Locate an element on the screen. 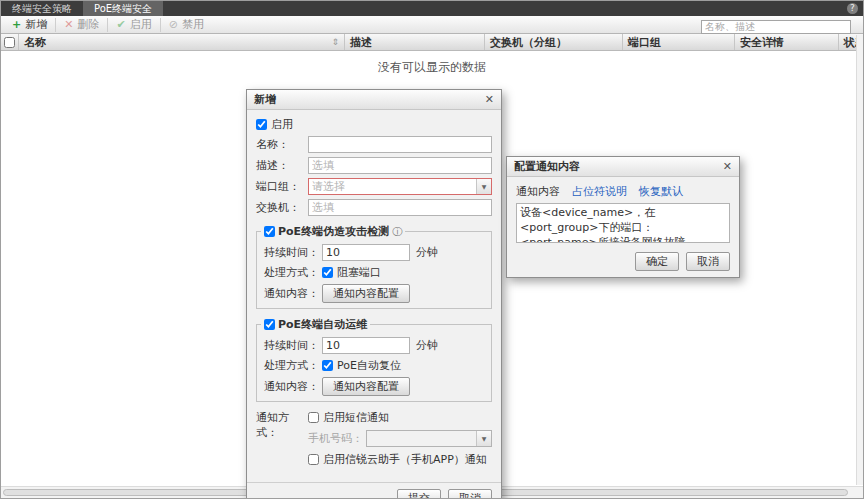 Image resolution: width=864 pixels, height=499 pixels. search-input is located at coordinates (776, 27).